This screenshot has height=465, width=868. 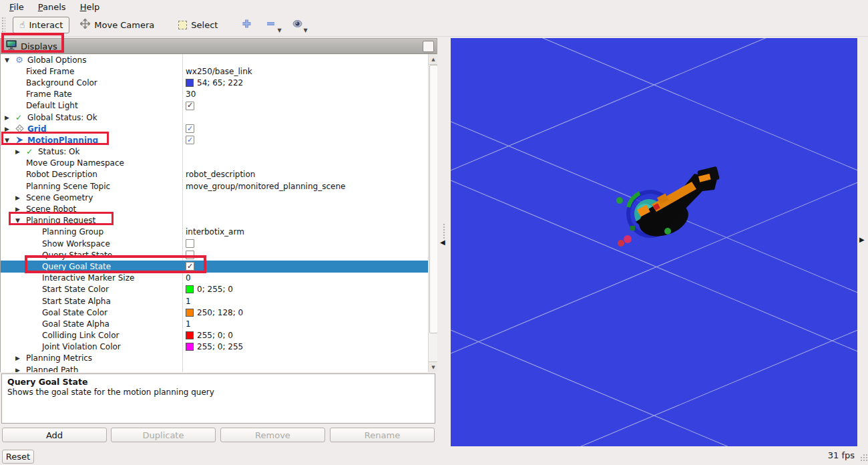 I want to click on tree-label: Start State Alpha, so click(x=76, y=301).